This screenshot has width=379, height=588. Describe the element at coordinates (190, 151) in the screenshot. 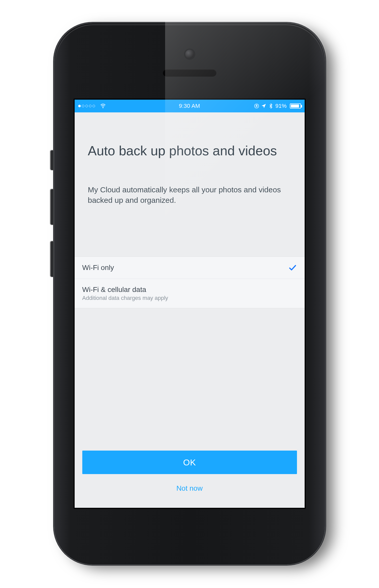

I see `page-title: Auto back up photos and videos` at that location.